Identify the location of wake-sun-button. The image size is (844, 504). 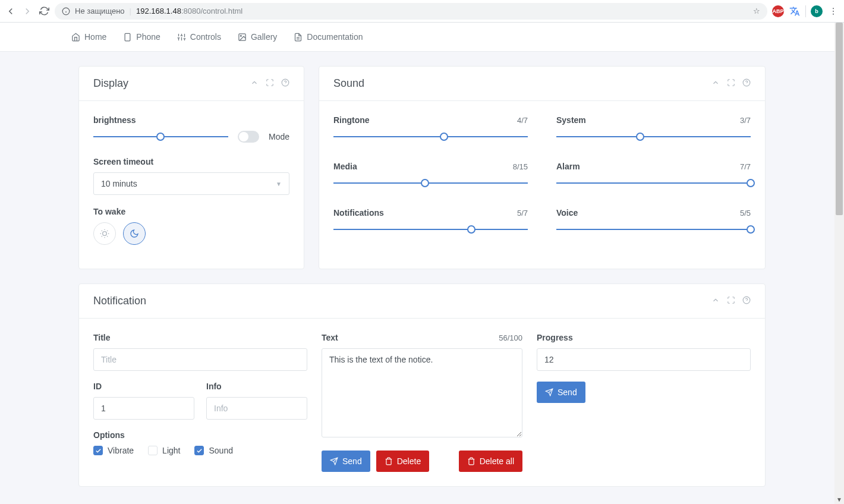
(105, 234).